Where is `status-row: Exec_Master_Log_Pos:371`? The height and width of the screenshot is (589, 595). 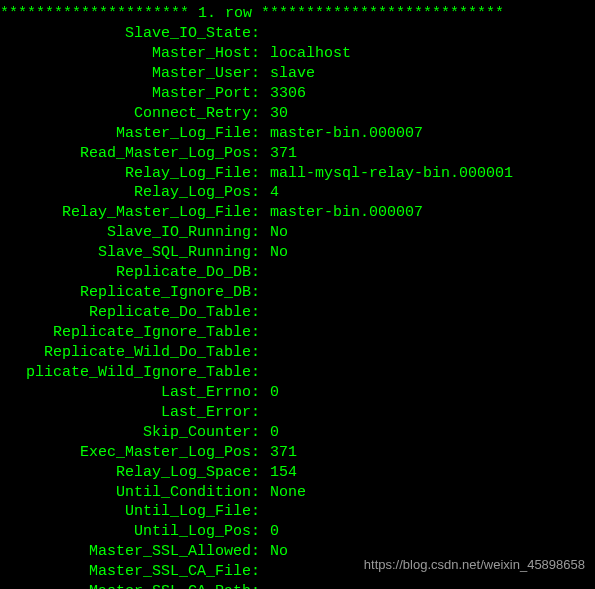
status-row: Exec_Master_Log_Pos:371 is located at coordinates (298, 453).